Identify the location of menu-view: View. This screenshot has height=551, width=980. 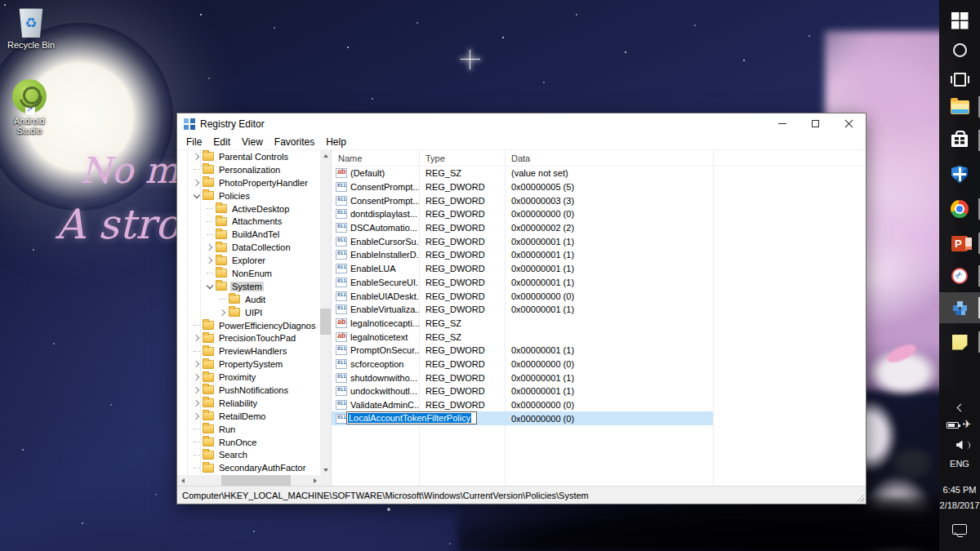
(252, 142).